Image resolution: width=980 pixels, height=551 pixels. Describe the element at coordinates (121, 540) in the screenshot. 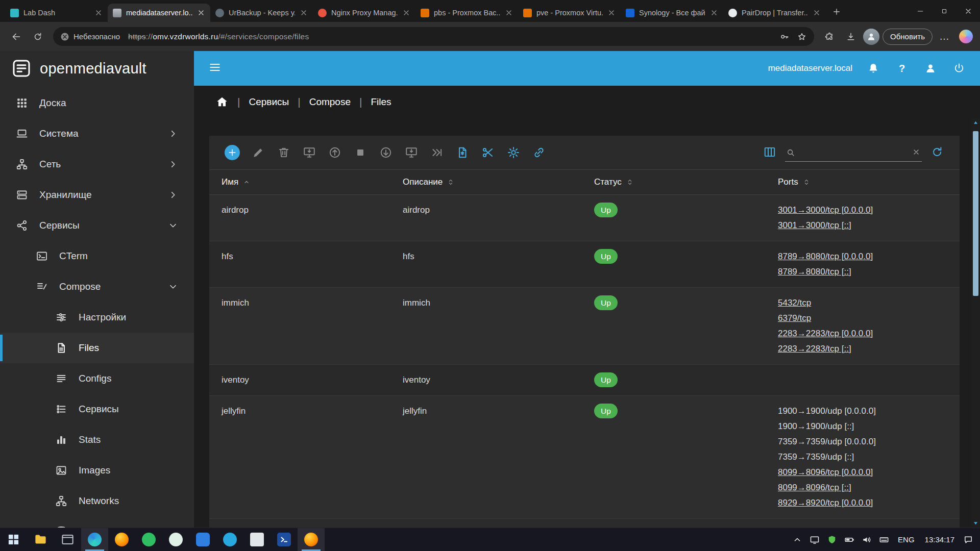

I see `taskbar-firefox` at that location.